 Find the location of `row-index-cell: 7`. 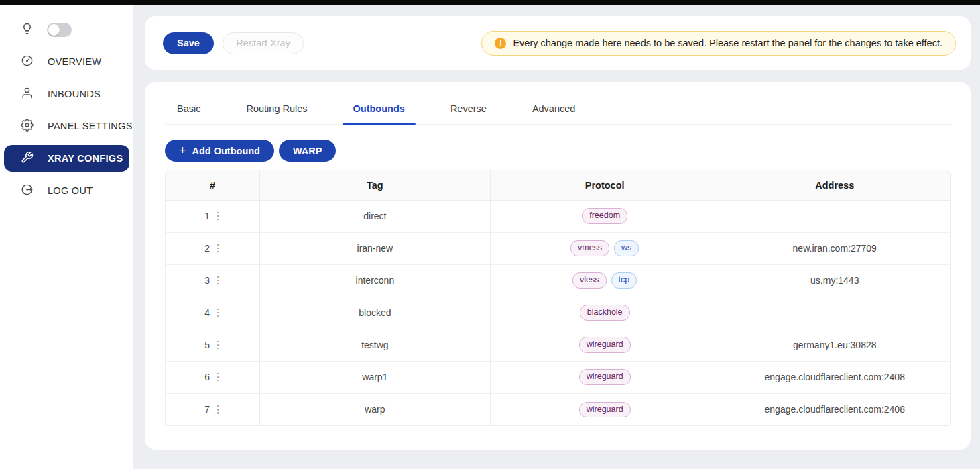

row-index-cell: 7 is located at coordinates (212, 409).